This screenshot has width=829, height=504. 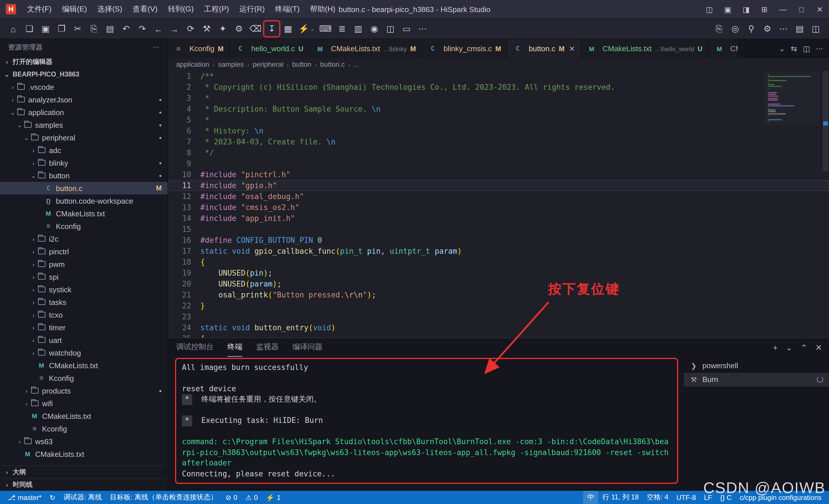 What do you see at coordinates (268, 65) in the screenshot?
I see `breadcrumb-item-peripheral: peripheral` at bounding box center [268, 65].